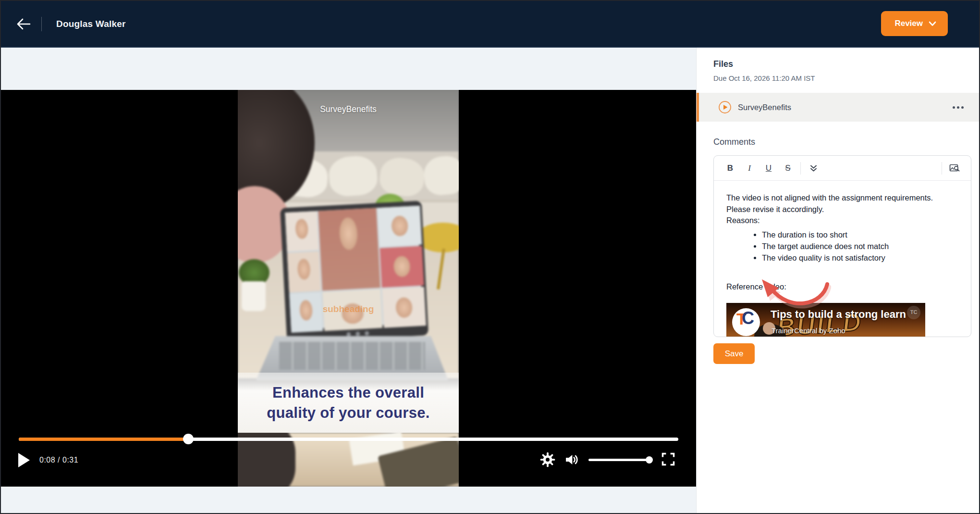 This screenshot has height=514, width=980. I want to click on video-time-label: 0:08 / 0:31, so click(59, 460).